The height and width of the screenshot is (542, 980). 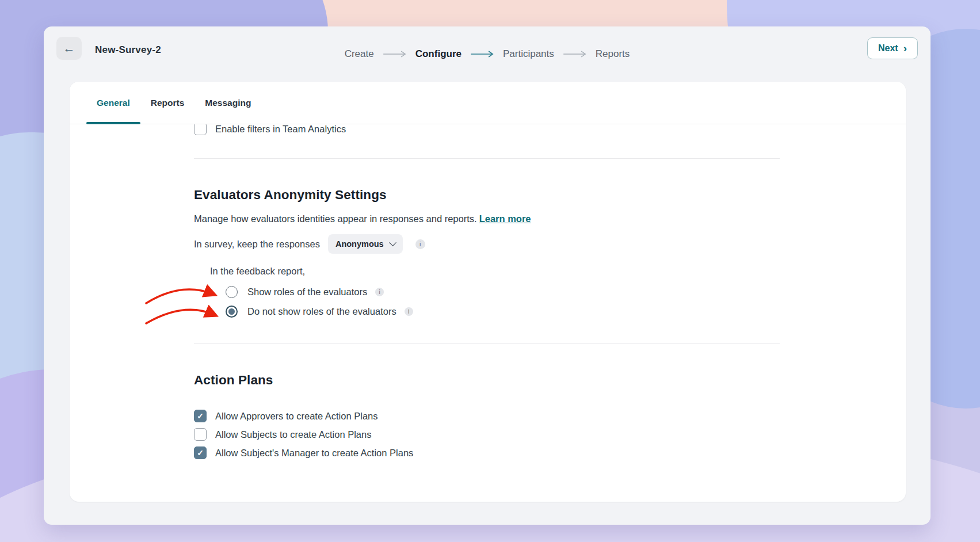 What do you see at coordinates (613, 54) in the screenshot?
I see `step-reports: Reports` at bounding box center [613, 54].